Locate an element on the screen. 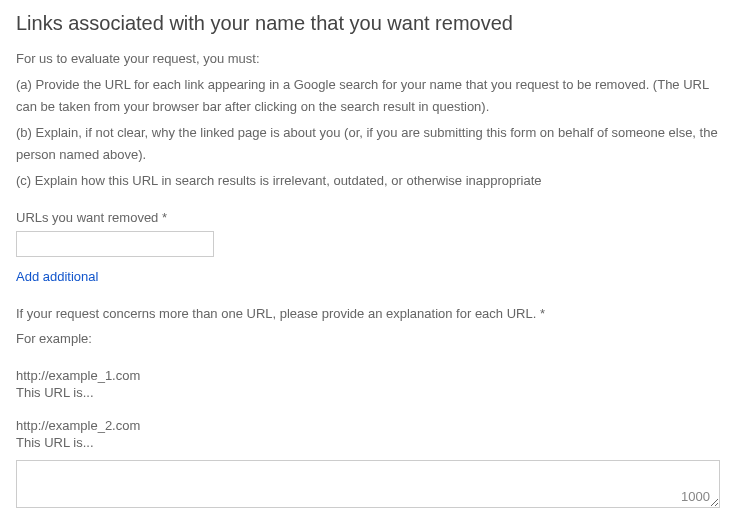 This screenshot has width=736, height=526. explanation-textarea is located at coordinates (368, 484).